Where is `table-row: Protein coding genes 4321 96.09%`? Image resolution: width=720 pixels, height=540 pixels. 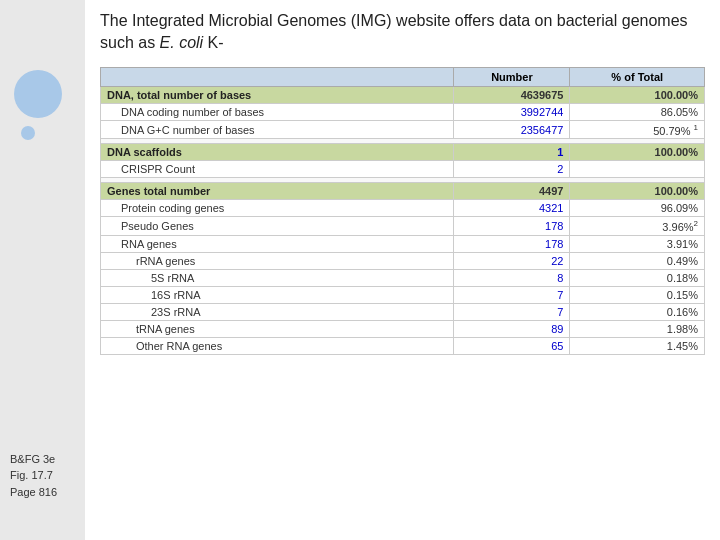 table-row: Protein coding genes 4321 96.09% is located at coordinates (403, 208).